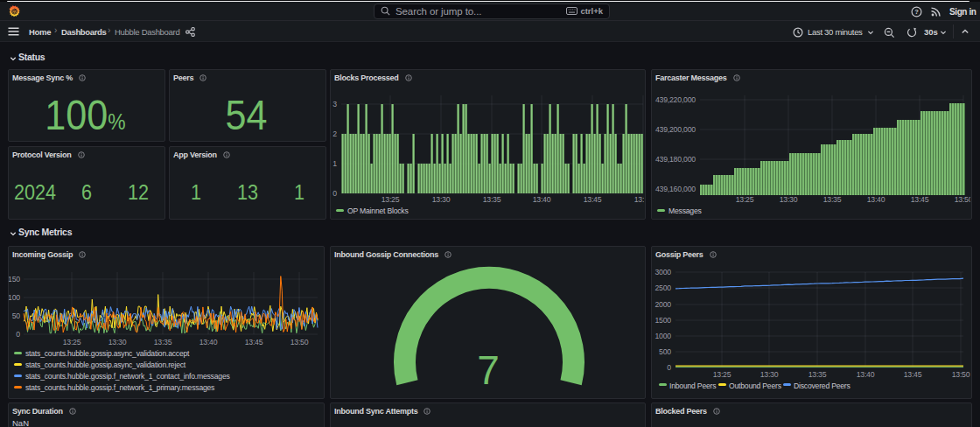  Describe the element at coordinates (334, 164) in the screenshot. I see `svg-text: 1` at that location.